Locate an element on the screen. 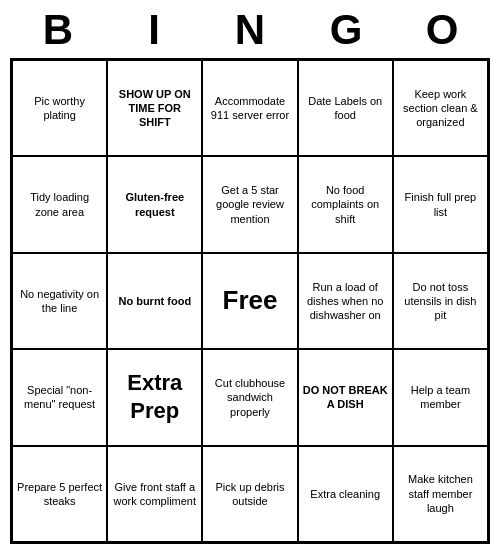  bingo-cell-11: No burnt food is located at coordinates (154, 301).